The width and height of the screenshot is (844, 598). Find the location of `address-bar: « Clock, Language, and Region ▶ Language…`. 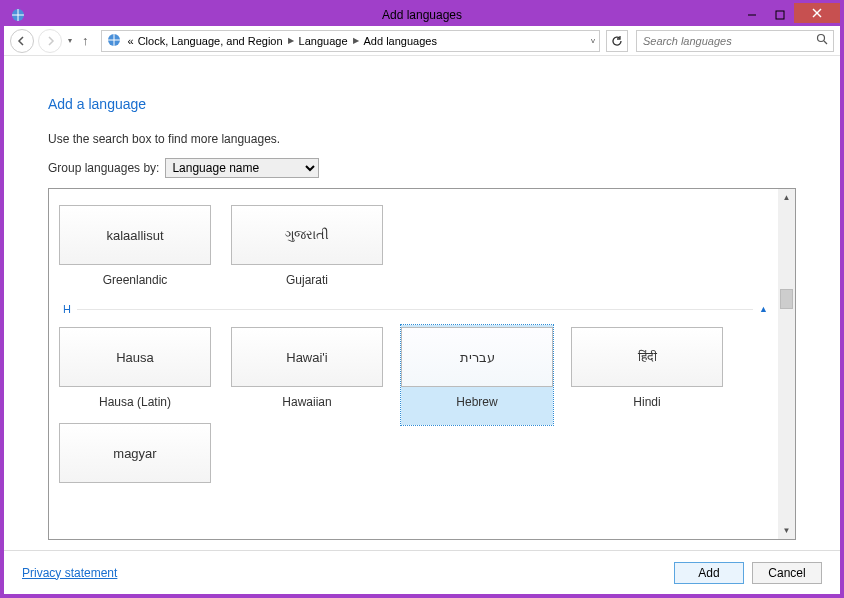

address-bar: « Clock, Language, and Region ▶ Language… is located at coordinates (351, 41).